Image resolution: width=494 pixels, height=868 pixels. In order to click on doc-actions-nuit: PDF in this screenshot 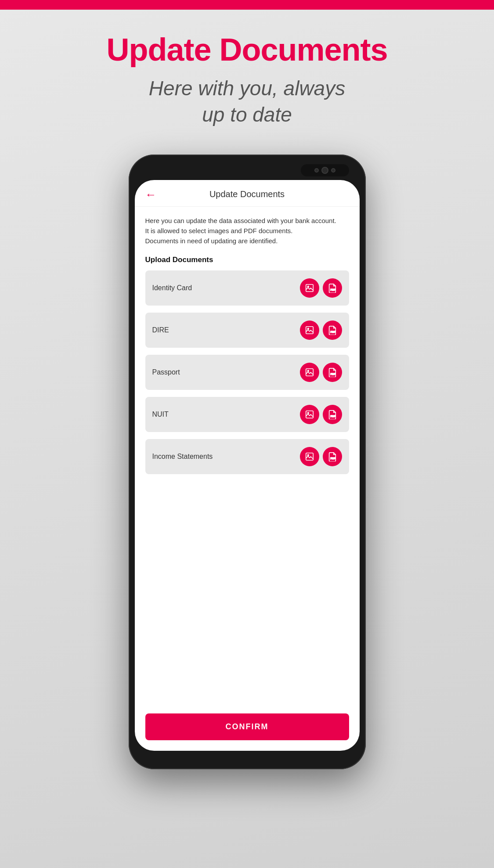, I will do `click(321, 414)`.